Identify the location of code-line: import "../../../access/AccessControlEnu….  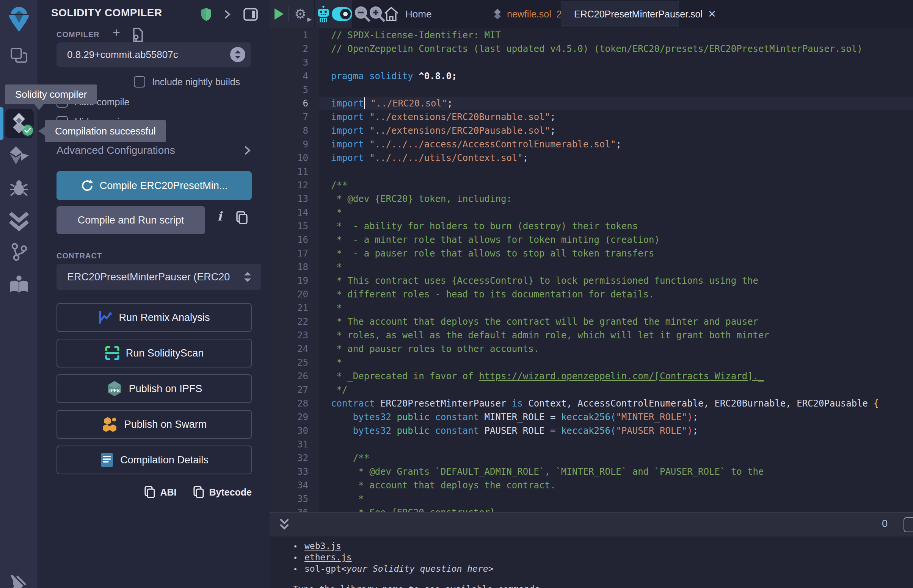
(622, 144).